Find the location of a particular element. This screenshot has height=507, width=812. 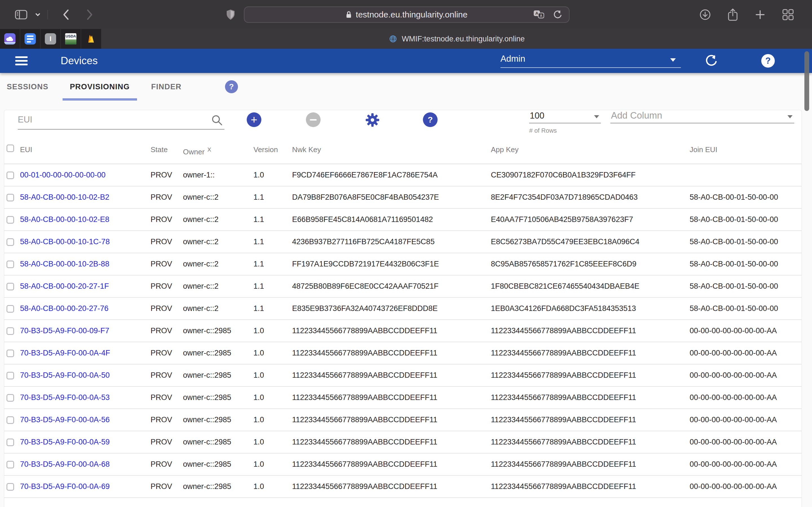

select-all-checkbox is located at coordinates (10, 148).